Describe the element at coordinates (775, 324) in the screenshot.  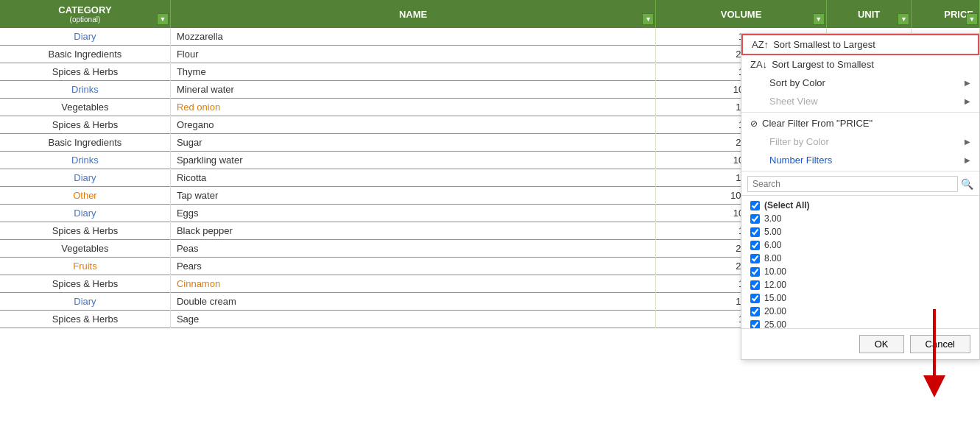
I see `checkbox-label-val-25: 25.00` at that location.